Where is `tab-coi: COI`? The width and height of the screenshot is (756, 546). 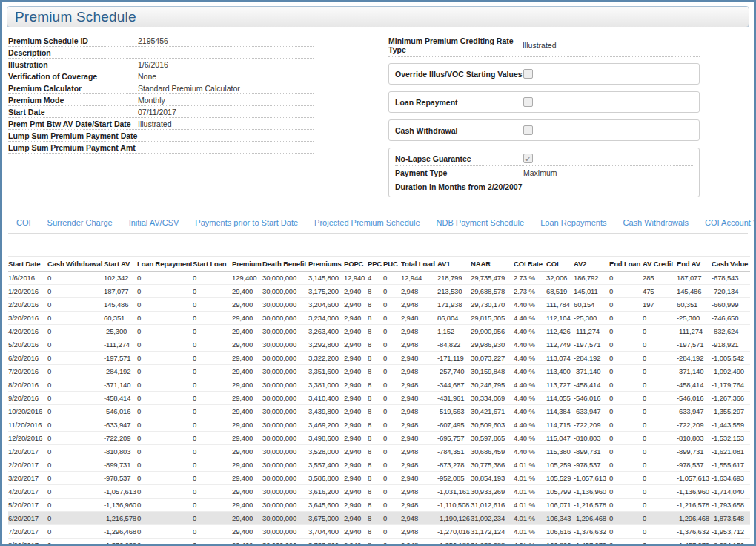 tab-coi: COI is located at coordinates (24, 224).